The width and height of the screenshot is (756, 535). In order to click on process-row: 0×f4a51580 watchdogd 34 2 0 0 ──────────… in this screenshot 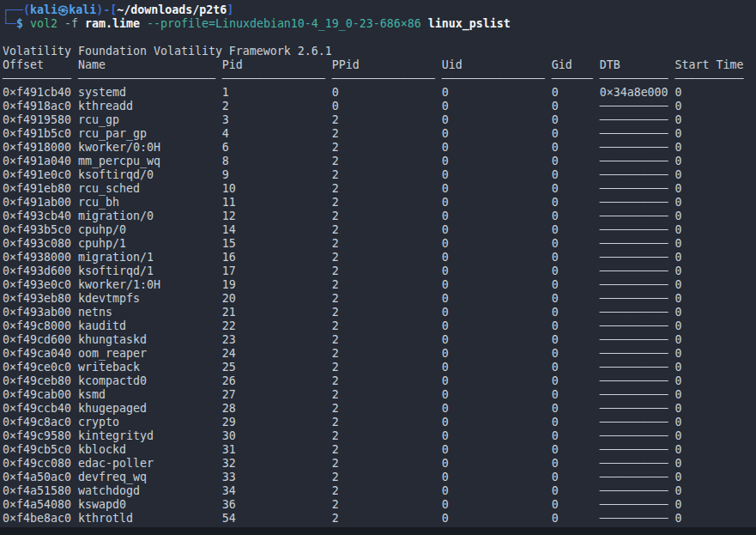, I will do `click(379, 491)`.